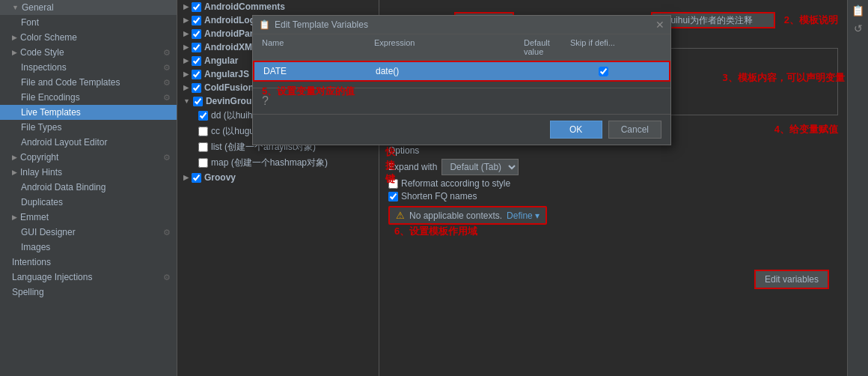 This screenshot has height=376, width=868. What do you see at coordinates (858, 188) in the screenshot?
I see `right-toolbar: 📋 ↺` at bounding box center [858, 188].